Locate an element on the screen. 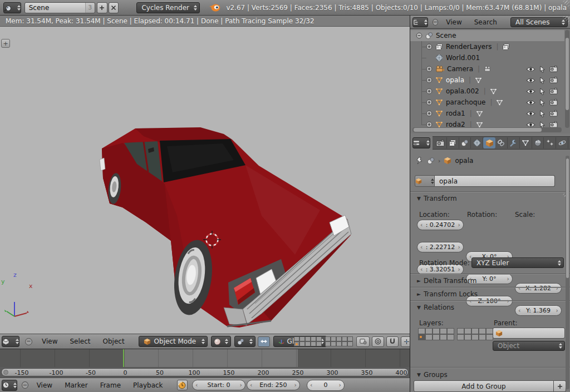  renderlayers-icon is located at coordinates (506, 47).